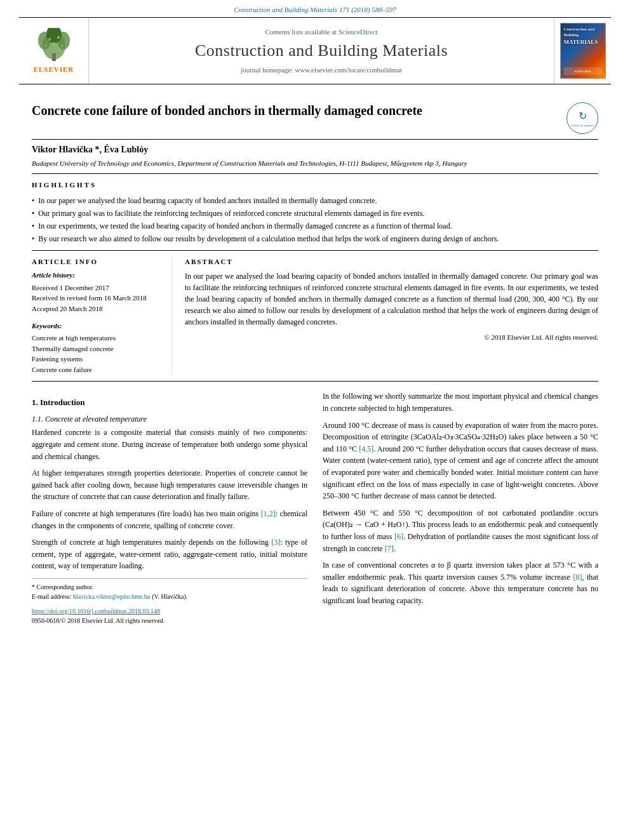 The image size is (630, 840). Describe the element at coordinates (207, 201) in the screenshot. I see `highlight-text: In our paper we analysed the load bearin…` at that location.